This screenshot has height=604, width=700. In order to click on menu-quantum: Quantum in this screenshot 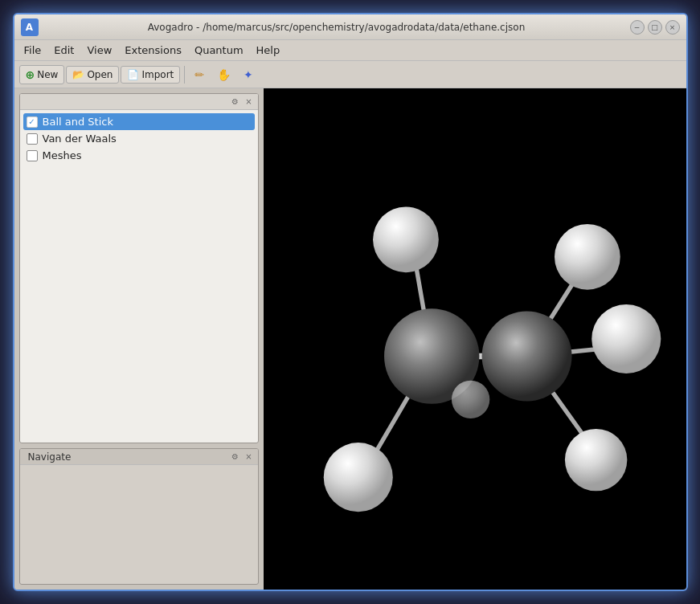, I will do `click(219, 50)`.